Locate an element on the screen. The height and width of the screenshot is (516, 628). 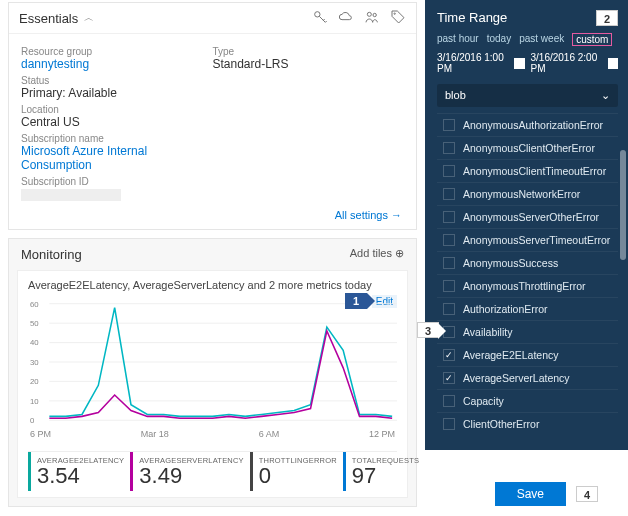
metric-option: AverageE2ELatency is located at coordinates (528, 354).